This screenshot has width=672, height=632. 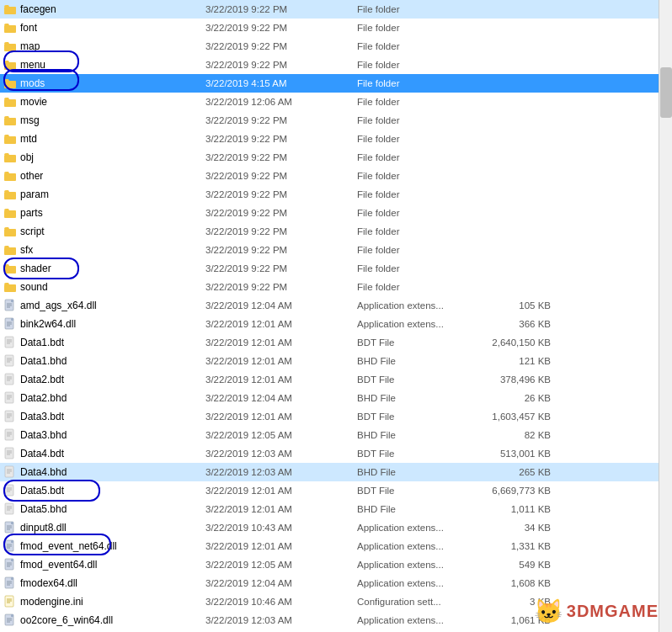 What do you see at coordinates (336, 472) in the screenshot?
I see `file-row: Data4.bhd 3/22/2019 12:03 AM BHD File 26…` at bounding box center [336, 472].